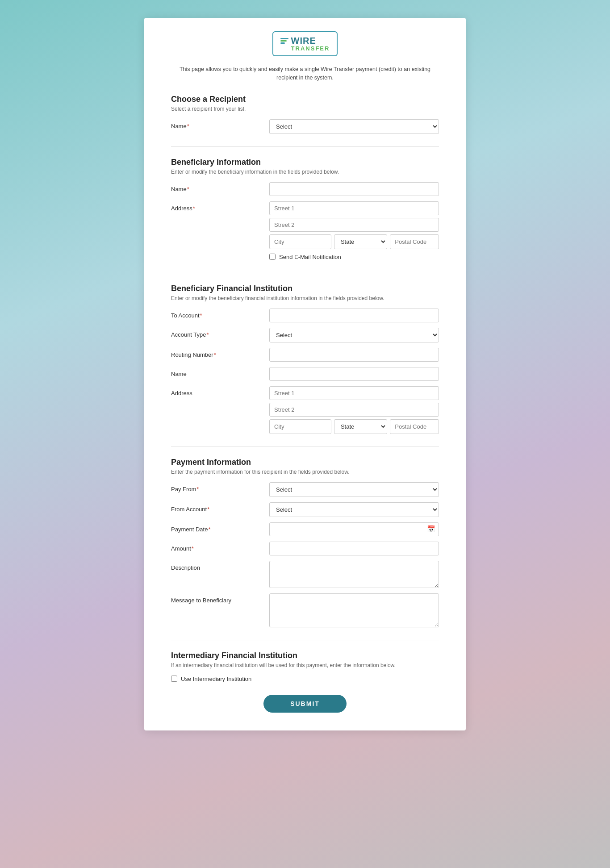 This screenshot has width=610, height=868. What do you see at coordinates (220, 528) in the screenshot?
I see `payment-date-label: Payment Date*` at bounding box center [220, 528].